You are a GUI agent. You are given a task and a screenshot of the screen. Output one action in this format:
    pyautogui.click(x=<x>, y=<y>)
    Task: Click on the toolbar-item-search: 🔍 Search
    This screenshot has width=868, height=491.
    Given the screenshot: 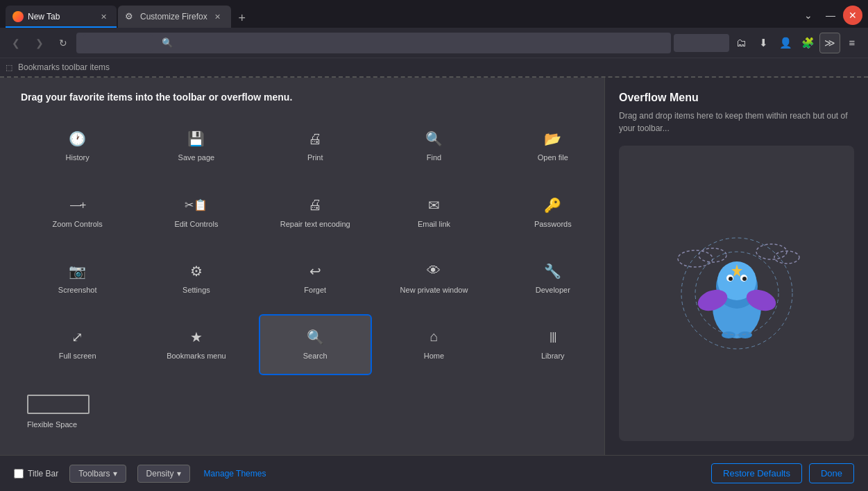 What is the action you would take?
    pyautogui.click(x=315, y=344)
    